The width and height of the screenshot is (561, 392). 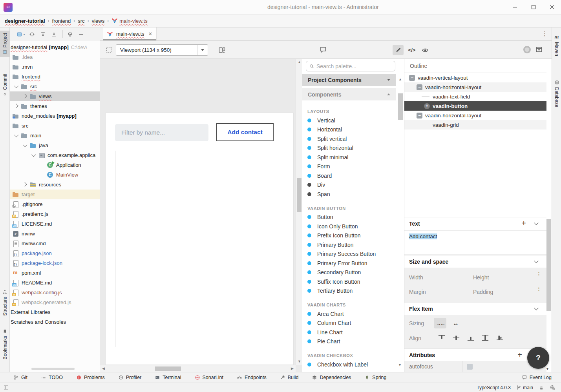 What do you see at coordinates (416, 277) in the screenshot?
I see `width-field: Width` at bounding box center [416, 277].